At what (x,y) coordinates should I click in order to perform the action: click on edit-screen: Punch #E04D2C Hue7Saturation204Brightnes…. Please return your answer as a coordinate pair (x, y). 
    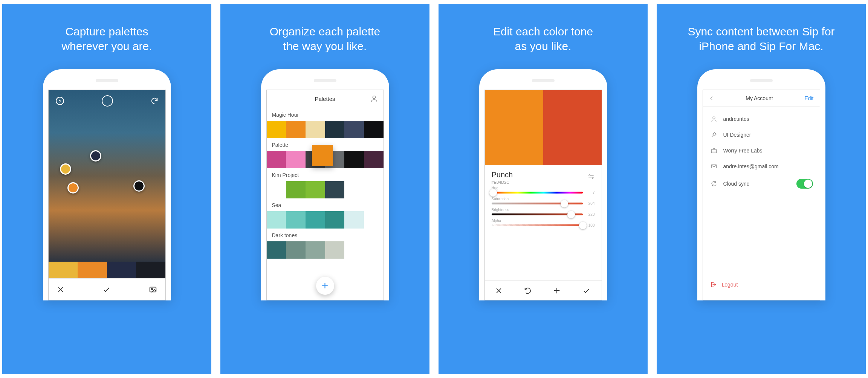
    Looking at the image, I should click on (543, 195).